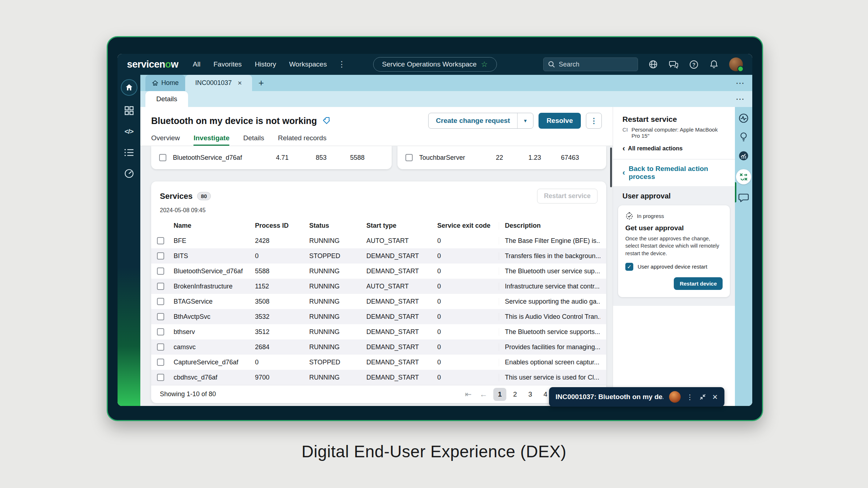 The width and height of the screenshot is (868, 488). I want to click on create-change-caret-icon: ▾, so click(525, 121).